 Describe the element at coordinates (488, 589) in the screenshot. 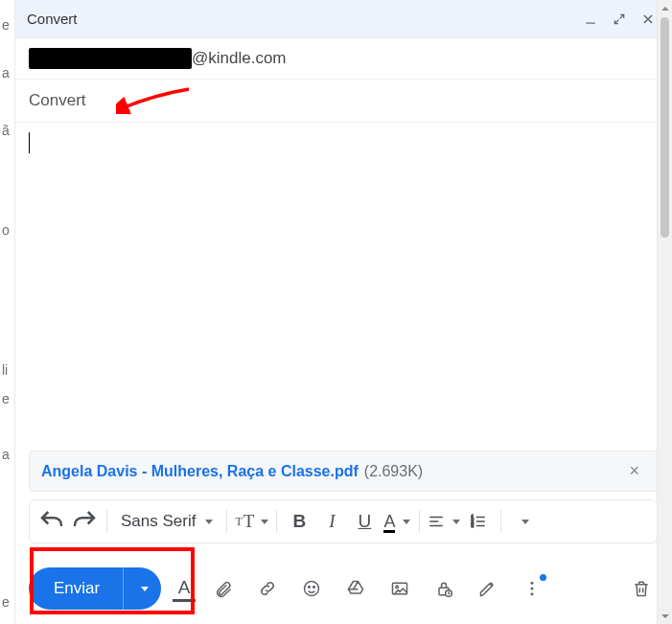

I see `insert-signature-button` at that location.